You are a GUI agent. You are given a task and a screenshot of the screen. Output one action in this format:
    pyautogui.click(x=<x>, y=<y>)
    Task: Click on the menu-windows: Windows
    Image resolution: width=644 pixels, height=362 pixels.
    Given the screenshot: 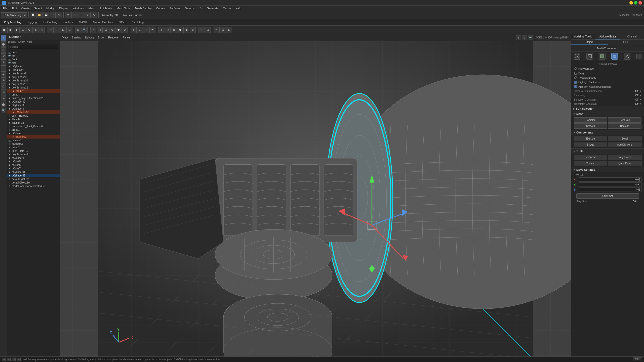 What is the action you would take?
    pyautogui.click(x=78, y=8)
    